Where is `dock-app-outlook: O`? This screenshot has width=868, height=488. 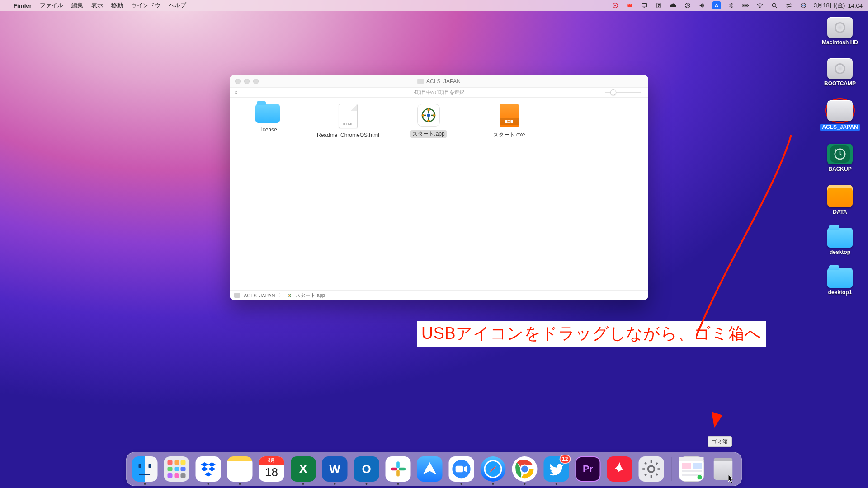 dock-app-outlook: O is located at coordinates (367, 469).